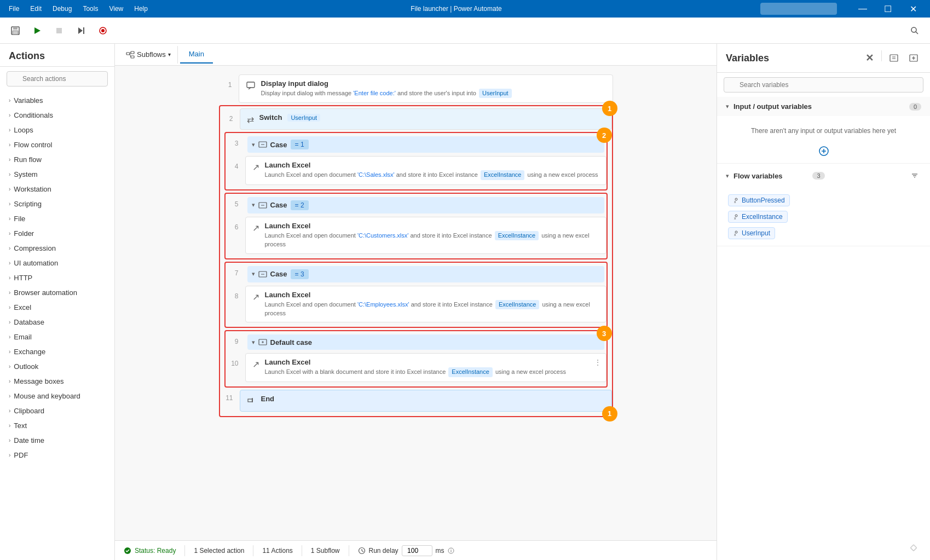 This screenshot has width=930, height=560. What do you see at coordinates (149, 55) in the screenshot?
I see `subflows-button: Subflows ▾` at bounding box center [149, 55].